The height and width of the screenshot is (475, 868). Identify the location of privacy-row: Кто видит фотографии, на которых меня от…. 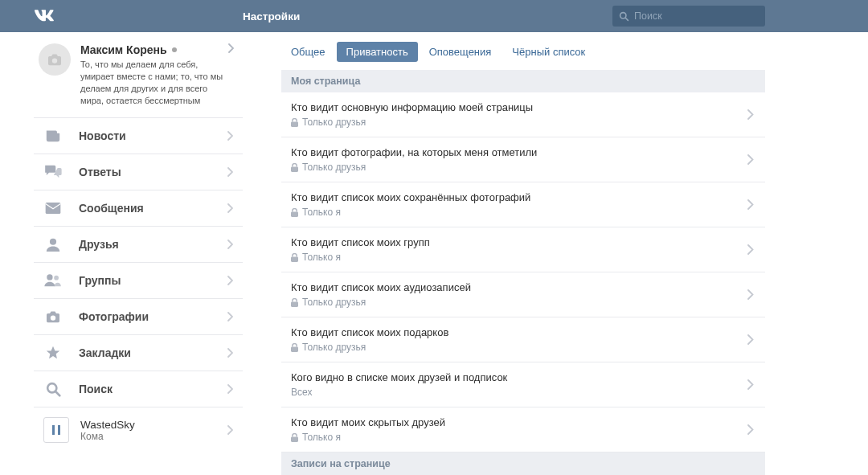
(523, 160).